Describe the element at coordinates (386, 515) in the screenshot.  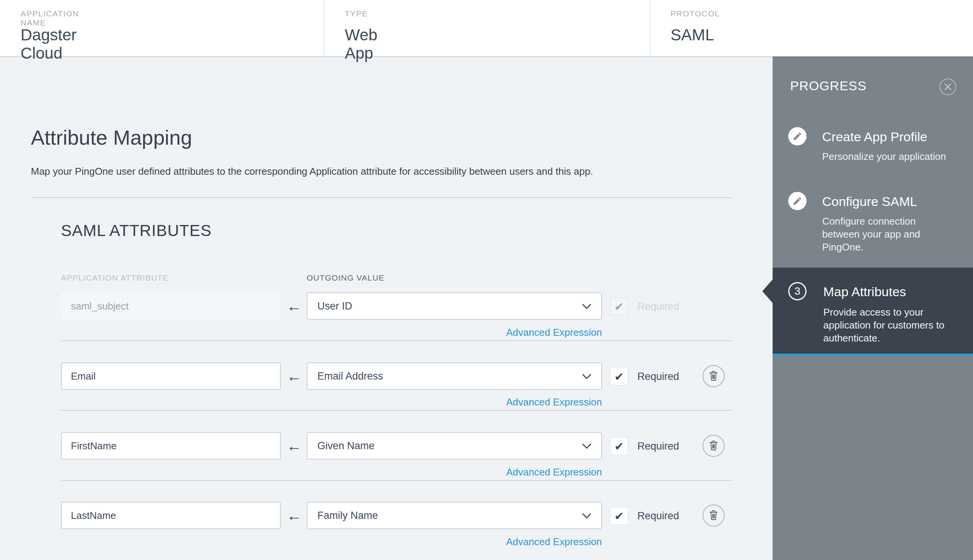
I see `attribute-row: Family Name Required` at that location.